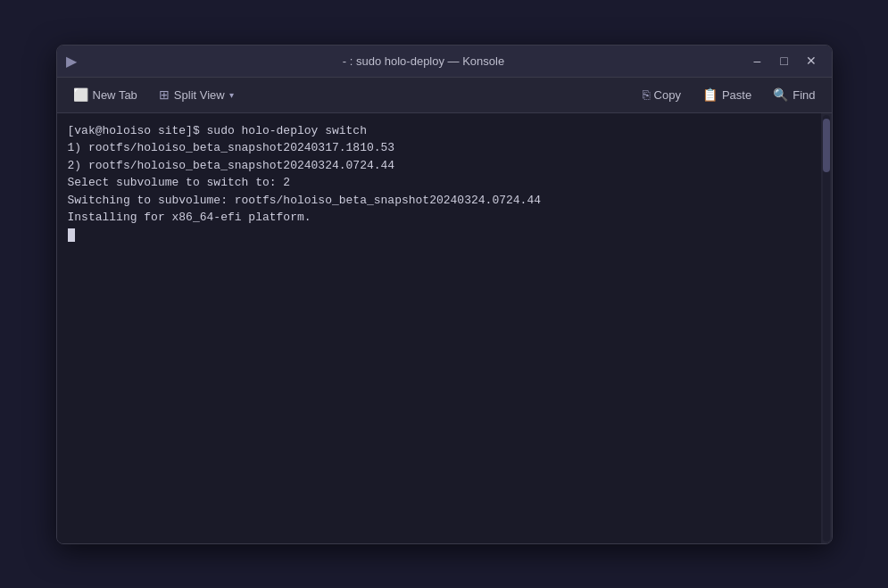 The image size is (888, 588). Describe the element at coordinates (196, 95) in the screenshot. I see `split-view-button: ⊞ Split View ▾` at that location.